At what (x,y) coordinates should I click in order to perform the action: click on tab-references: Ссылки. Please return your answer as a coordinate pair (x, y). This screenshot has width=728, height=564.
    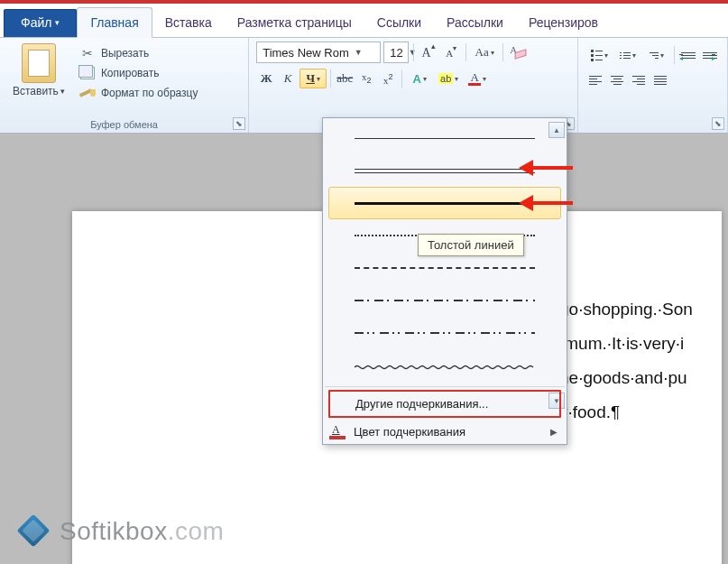
    Looking at the image, I should click on (399, 23).